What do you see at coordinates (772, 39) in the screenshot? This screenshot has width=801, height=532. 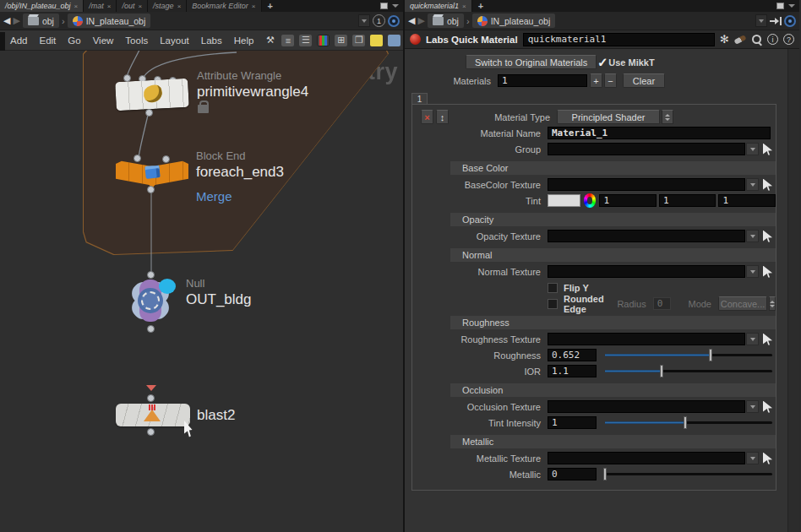 I see `info-icon: i` at bounding box center [772, 39].